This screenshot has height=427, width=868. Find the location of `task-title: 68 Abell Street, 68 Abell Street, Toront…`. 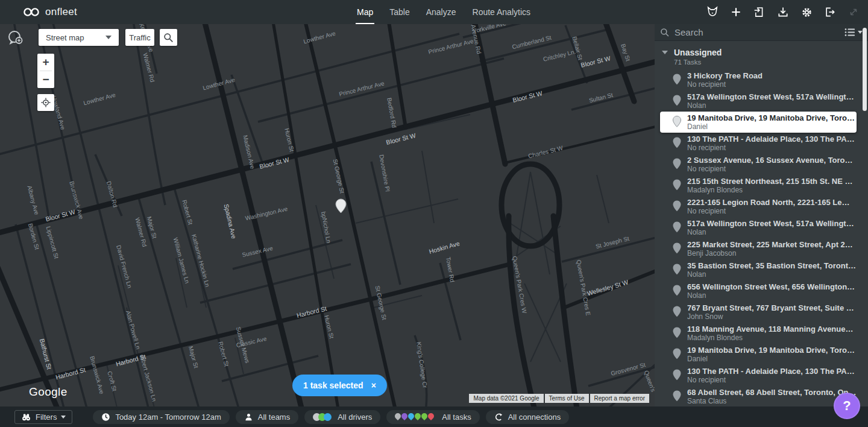

task-title: 68 Abell Street, 68 Abell Street, Toront… is located at coordinates (772, 392).